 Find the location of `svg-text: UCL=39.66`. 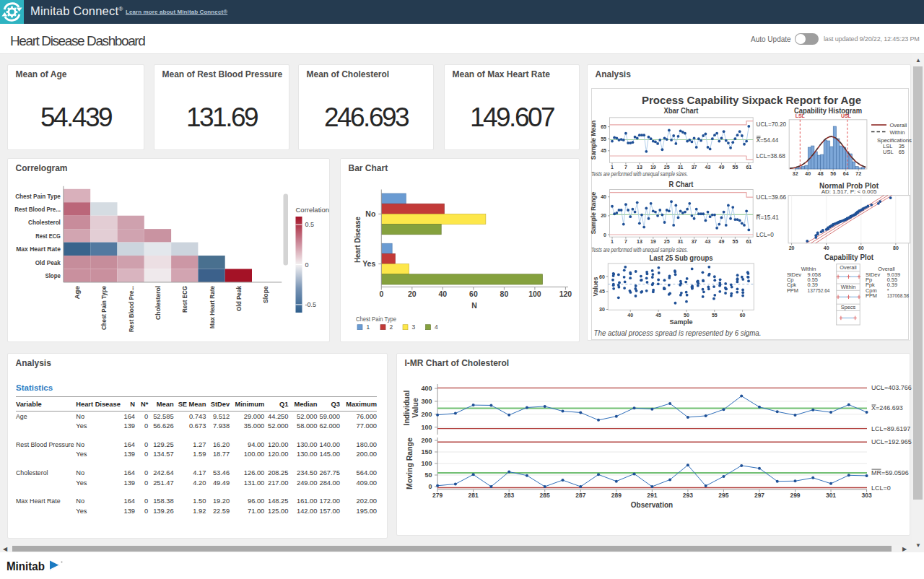

svg-text: UCL=39.66 is located at coordinates (772, 198).